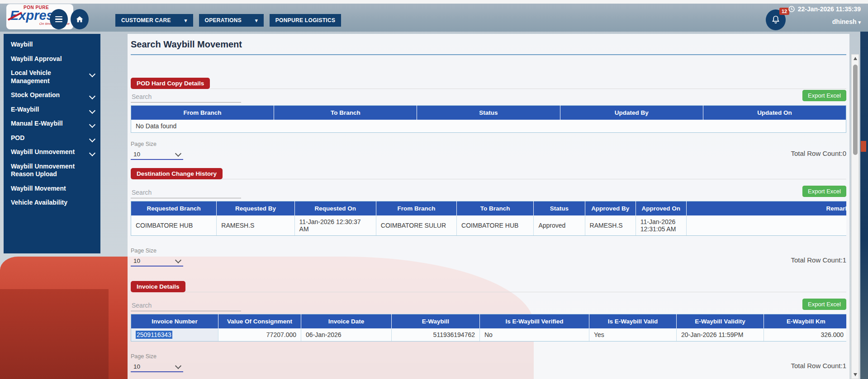  I want to click on datetime-display: 22-Jan-2026 11:35:39, so click(824, 9).